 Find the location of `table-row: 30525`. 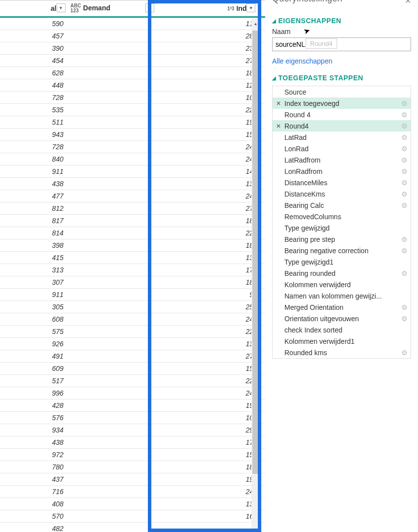

table-row: 30525 is located at coordinates (133, 307).